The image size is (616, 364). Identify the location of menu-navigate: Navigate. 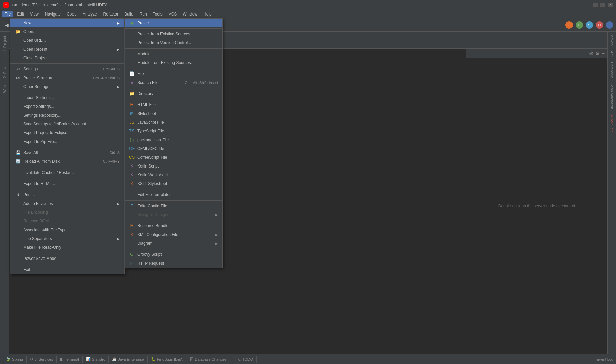
(53, 14).